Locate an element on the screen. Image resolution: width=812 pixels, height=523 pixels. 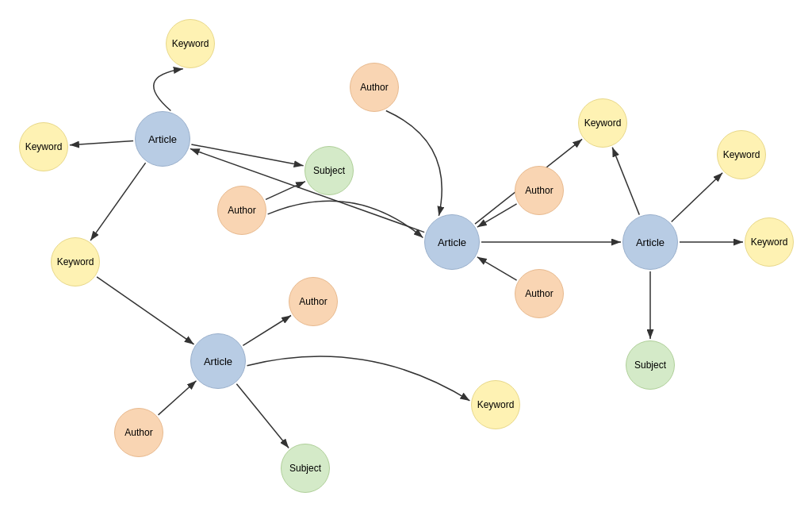
node-article3: Article is located at coordinates (650, 242).